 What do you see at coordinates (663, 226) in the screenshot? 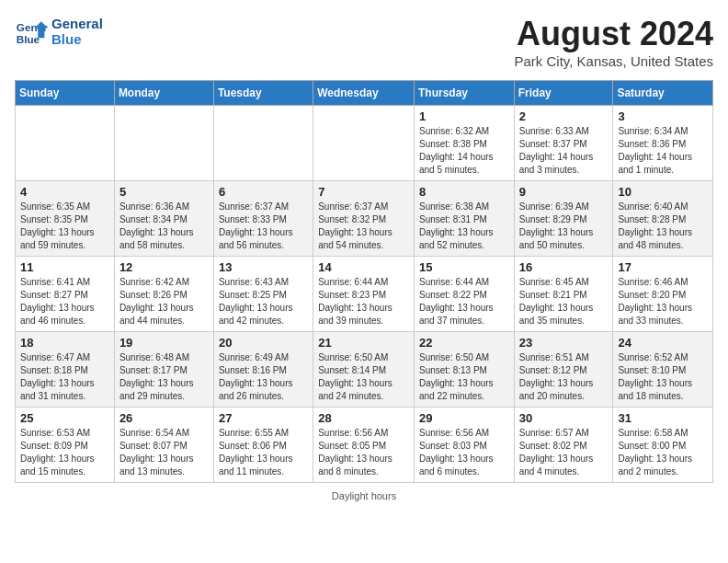
I see `day-info: Sunrise: 6:40 AM Sunset: 8:28 PM Dayligh…` at bounding box center [663, 226].